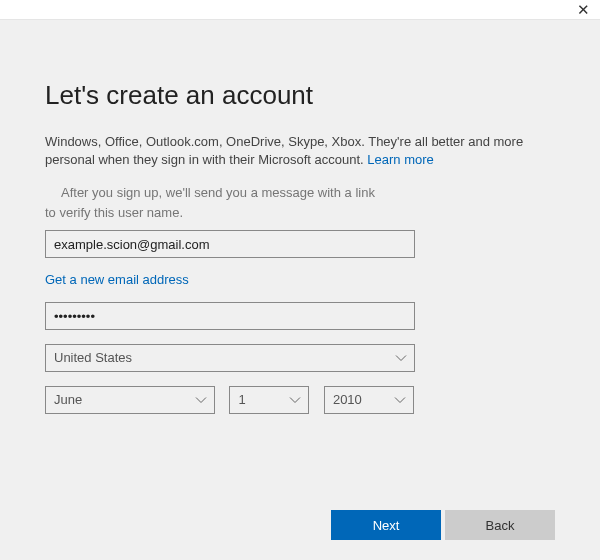  Describe the element at coordinates (230, 316) in the screenshot. I see `password-field` at that location.